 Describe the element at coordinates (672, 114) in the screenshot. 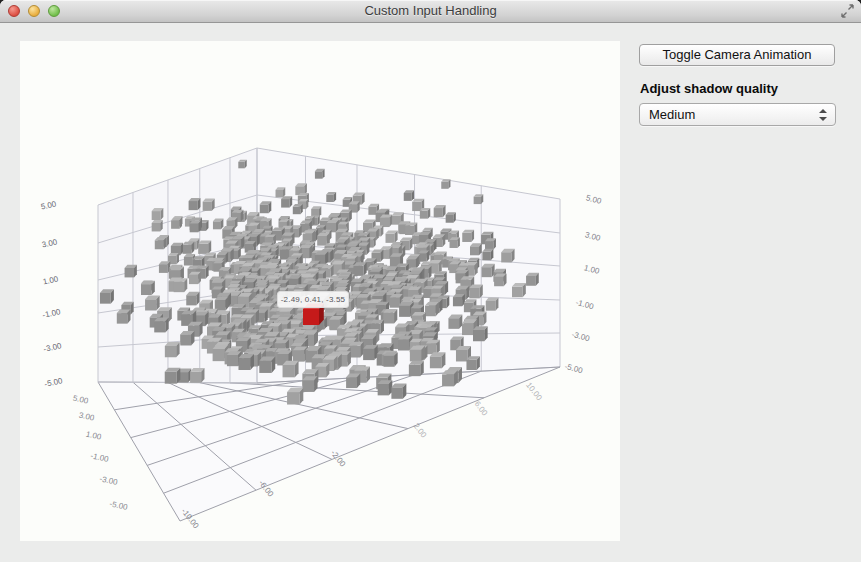

I see `shadow-quality-value: Medium` at that location.